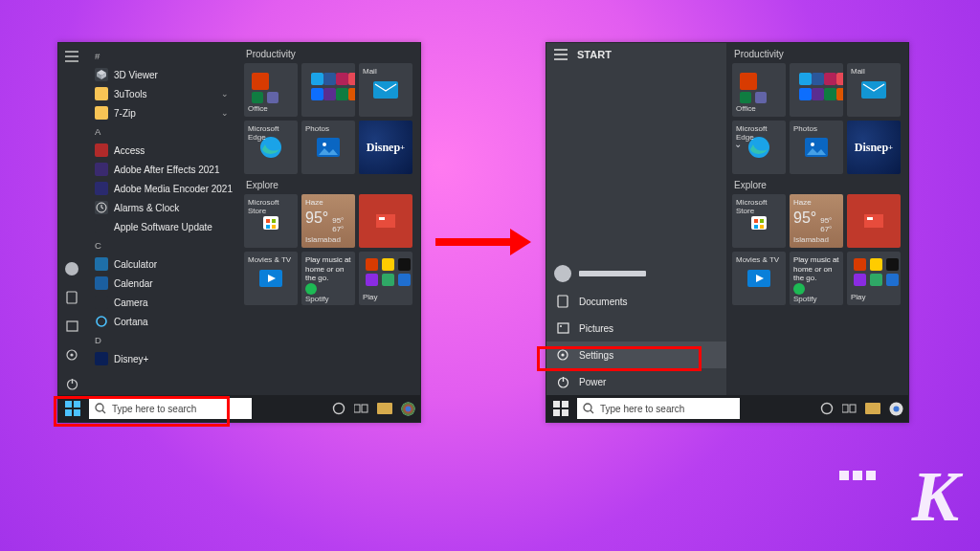  Describe the element at coordinates (271, 260) in the screenshot. I see `tile-label: Movies & TV` at that location.